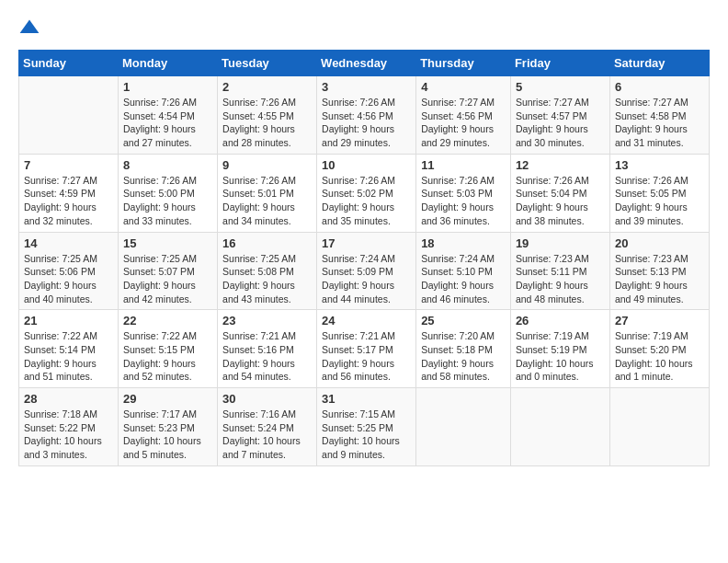 The height and width of the screenshot is (563, 728). Describe the element at coordinates (69, 427) in the screenshot. I see `calendar-cell: 28Sunrise: 7:18 AMSunset: 5:22 PMDayligh…` at that location.